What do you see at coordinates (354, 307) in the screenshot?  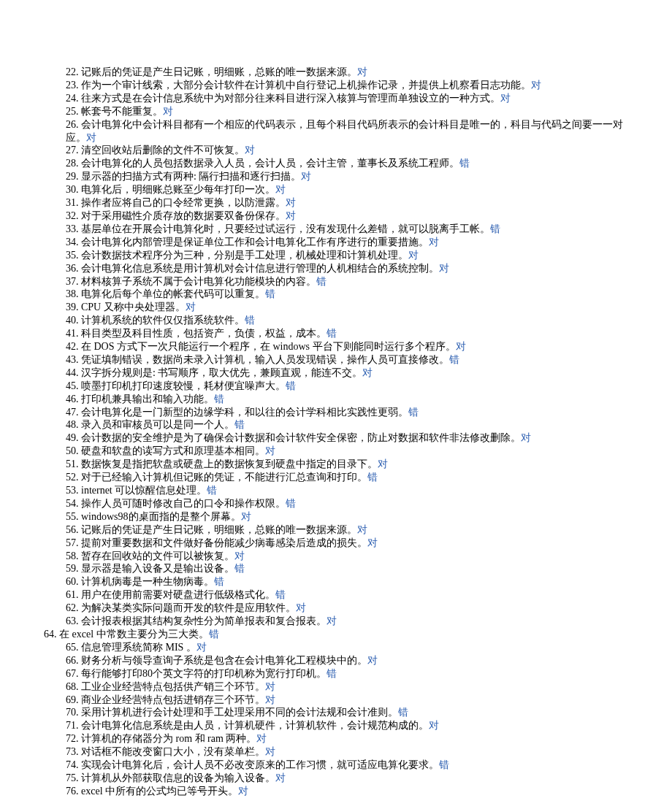 I see `question-item: 39. CPU 又称中央处理器。对` at bounding box center [354, 307].